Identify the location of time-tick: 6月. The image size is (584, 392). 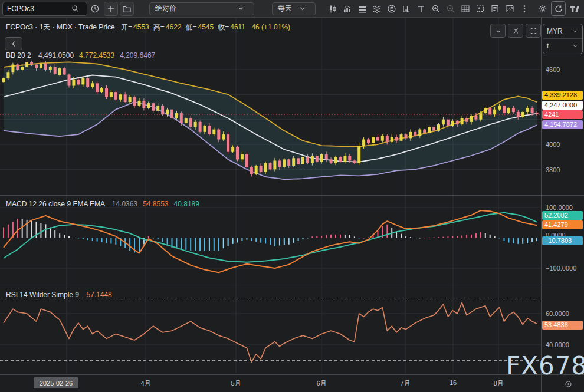
(321, 383).